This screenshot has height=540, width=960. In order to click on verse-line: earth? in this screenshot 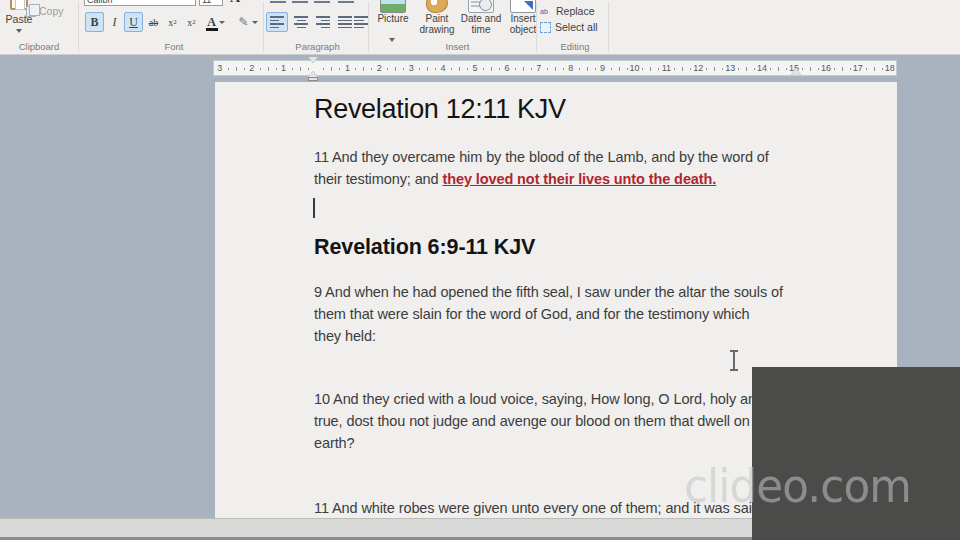, I will do `click(544, 443)`.